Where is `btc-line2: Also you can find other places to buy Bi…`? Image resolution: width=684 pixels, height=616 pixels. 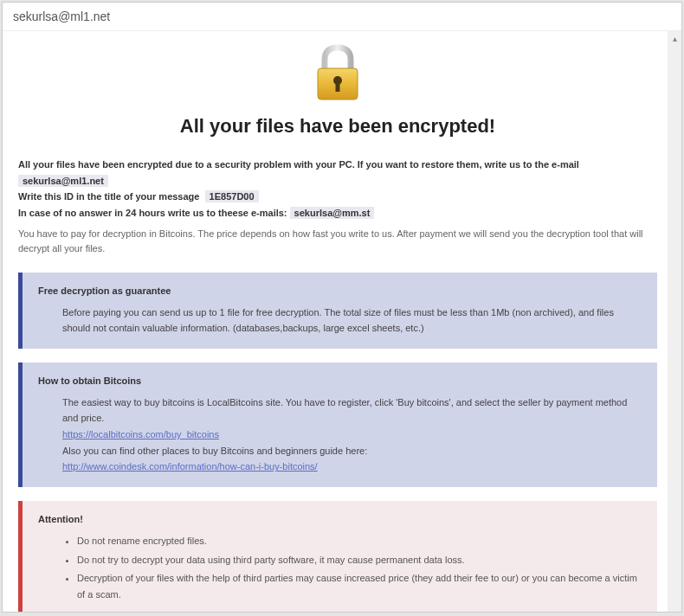
btc-line2: Also you can find other places to buy Bi… is located at coordinates (352, 452).